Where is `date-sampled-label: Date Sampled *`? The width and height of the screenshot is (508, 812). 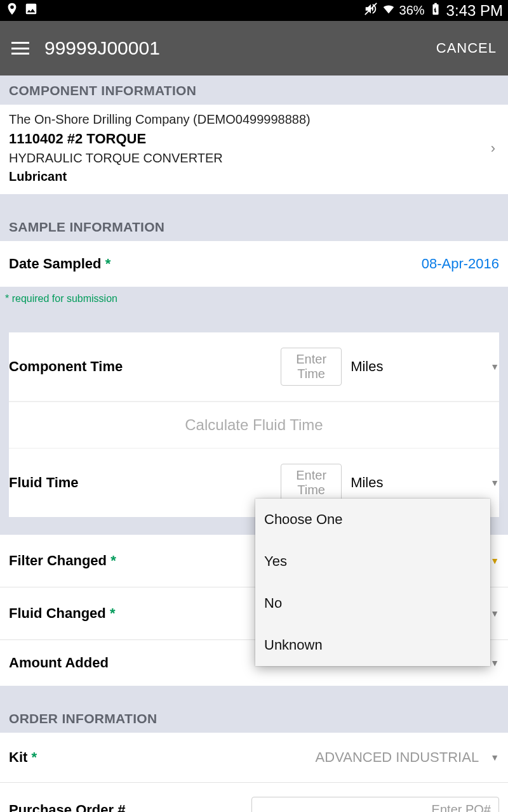 date-sampled-label: Date Sampled * is located at coordinates (60, 264).